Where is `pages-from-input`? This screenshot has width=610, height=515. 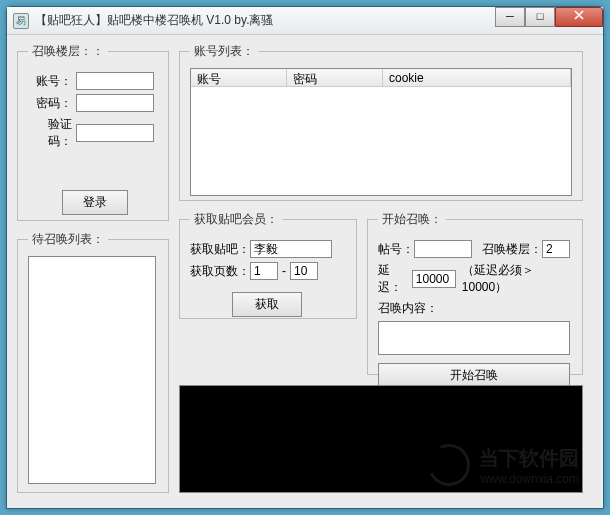
pages-from-input is located at coordinates (264, 271).